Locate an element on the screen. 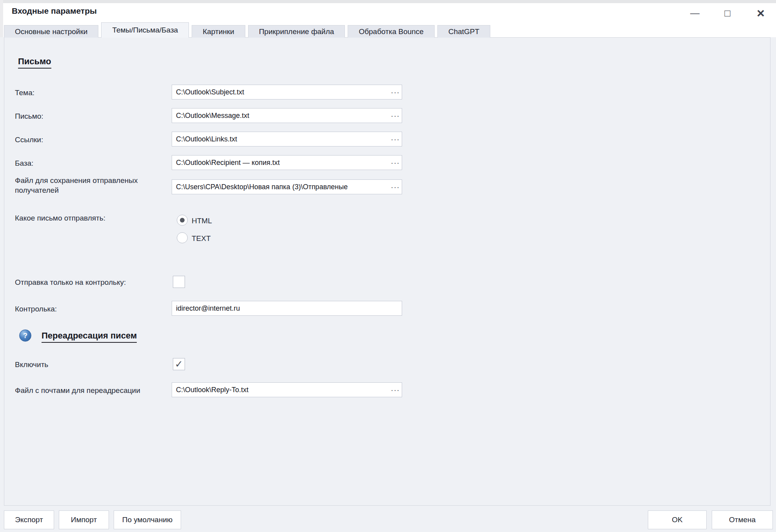  tab-bounce-processing: Обработка Bounce is located at coordinates (391, 31).